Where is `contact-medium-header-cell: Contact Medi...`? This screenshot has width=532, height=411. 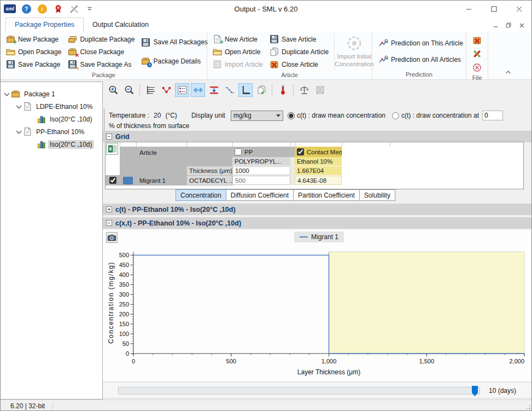
contact-medium-header-cell: Contact Medi... is located at coordinates (318, 152).